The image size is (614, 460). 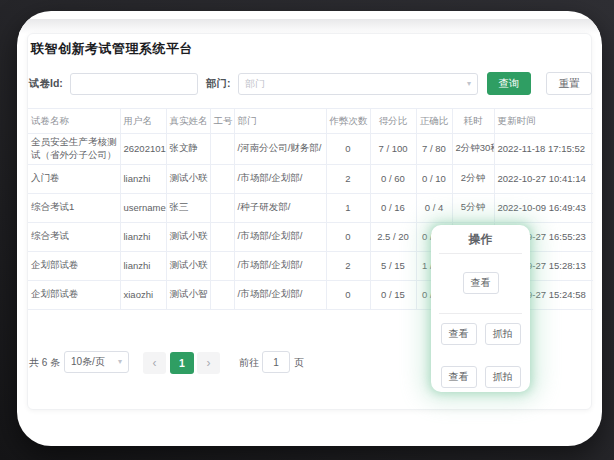 What do you see at coordinates (255, 84) in the screenshot?
I see `dept-select-placeholder: 部门` at bounding box center [255, 84].